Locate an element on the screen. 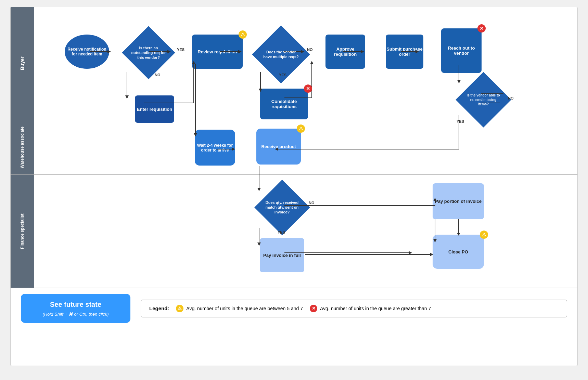  yes-label-2: YES is located at coordinates (283, 75).